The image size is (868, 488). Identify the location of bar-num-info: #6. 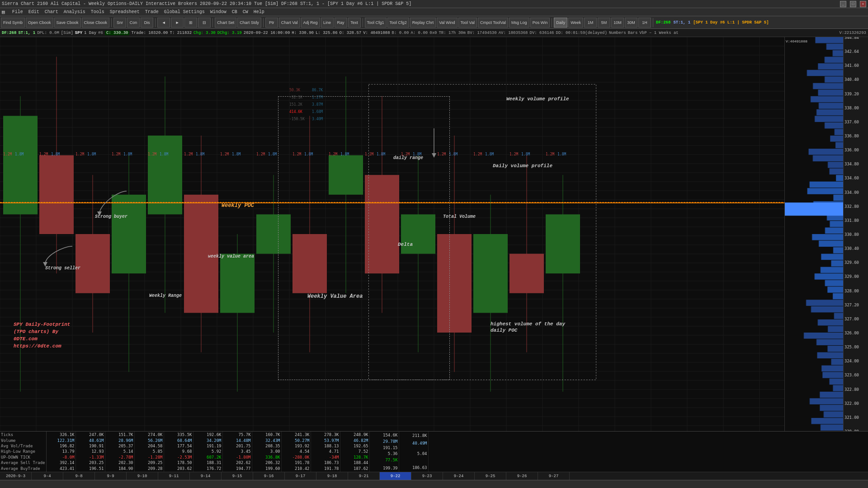
(100, 33).